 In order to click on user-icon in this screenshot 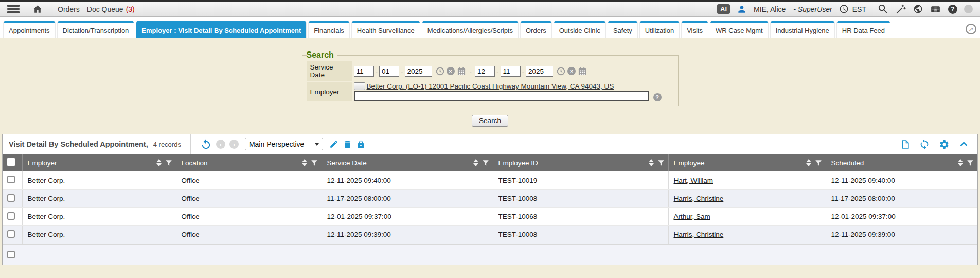, I will do `click(742, 9)`.